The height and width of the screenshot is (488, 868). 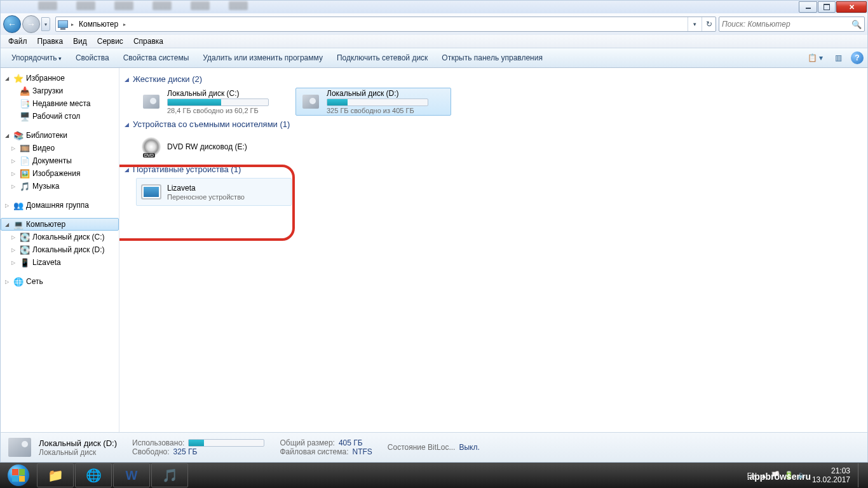 What do you see at coordinates (186, 452) in the screenshot?
I see `details-free-value: 325 ГБ` at bounding box center [186, 452].